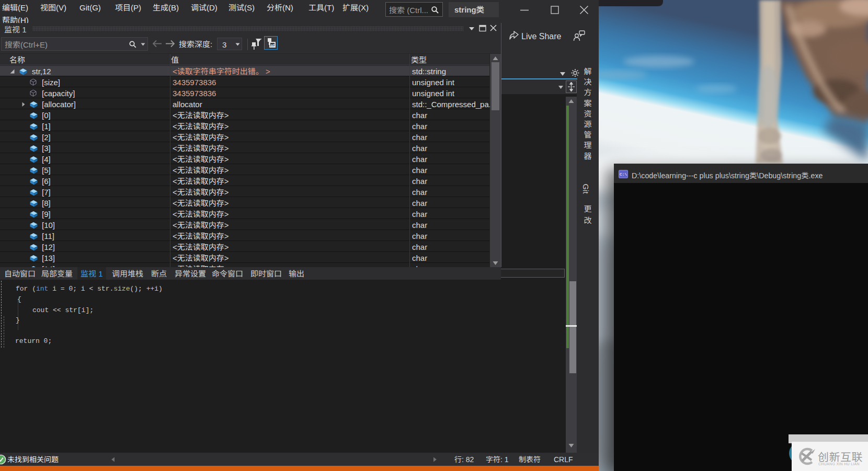 The height and width of the screenshot is (471, 868). What do you see at coordinates (273, 45) in the screenshot?
I see `svg-text: ab` at bounding box center [273, 45].